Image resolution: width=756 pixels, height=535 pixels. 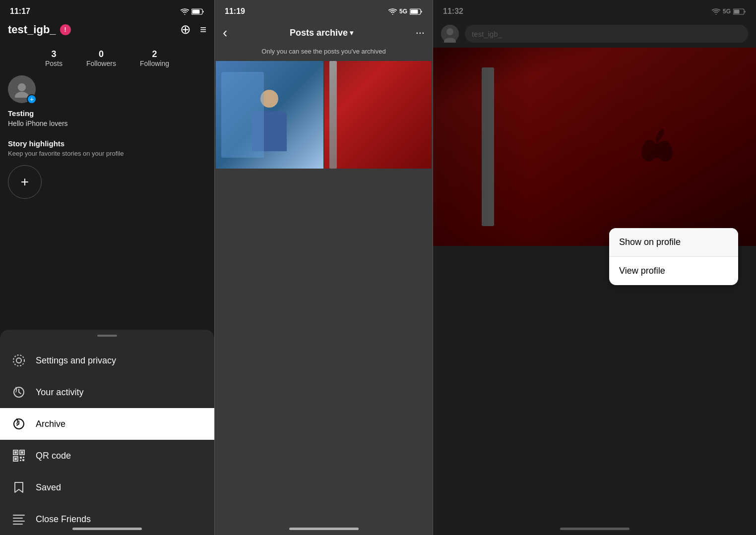 I want to click on menu-item-saved: Saved, so click(x=107, y=487).